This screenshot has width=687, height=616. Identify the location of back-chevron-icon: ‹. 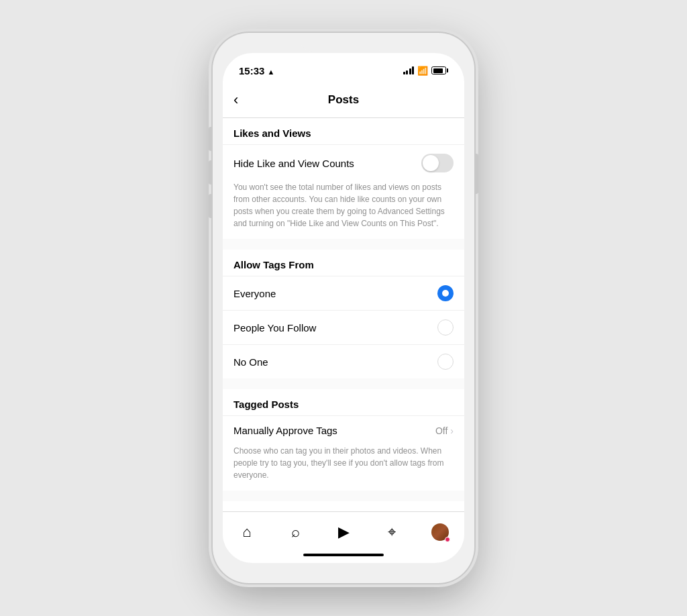
(236, 100).